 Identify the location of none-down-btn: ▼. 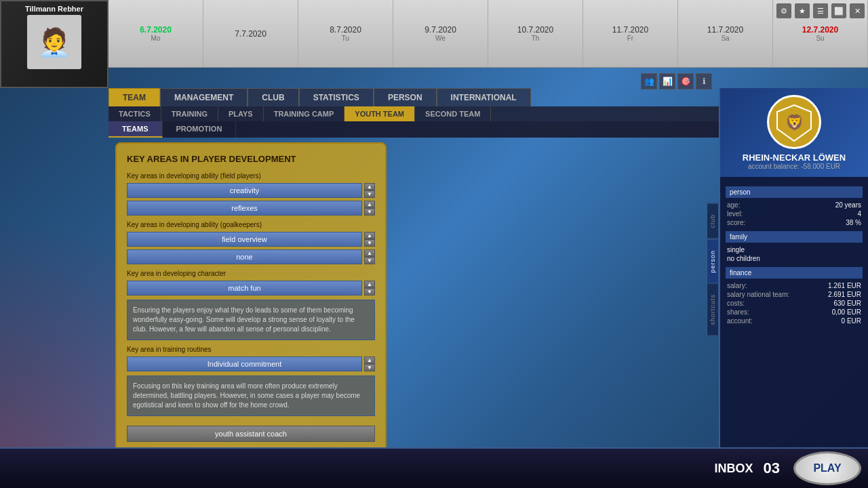
(370, 260).